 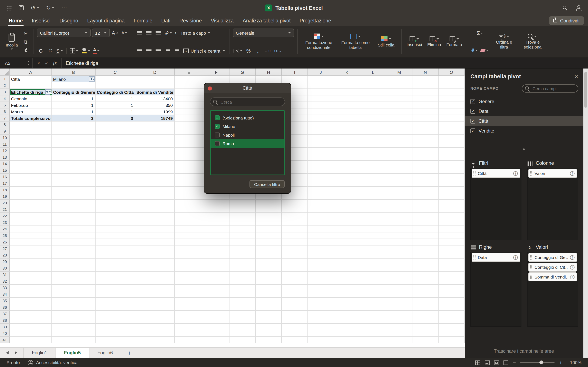 I want to click on cell-J26, so click(x=321, y=242).